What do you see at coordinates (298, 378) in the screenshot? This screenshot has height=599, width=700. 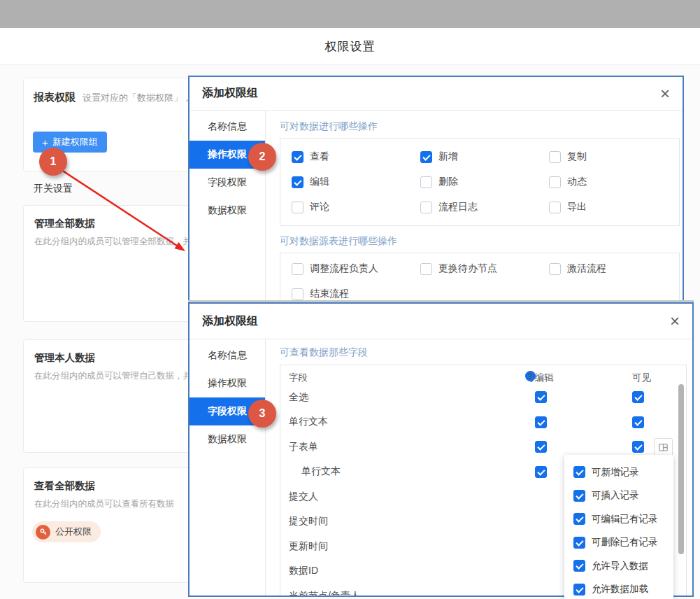 I see `column-header-field: 字段` at bounding box center [298, 378].